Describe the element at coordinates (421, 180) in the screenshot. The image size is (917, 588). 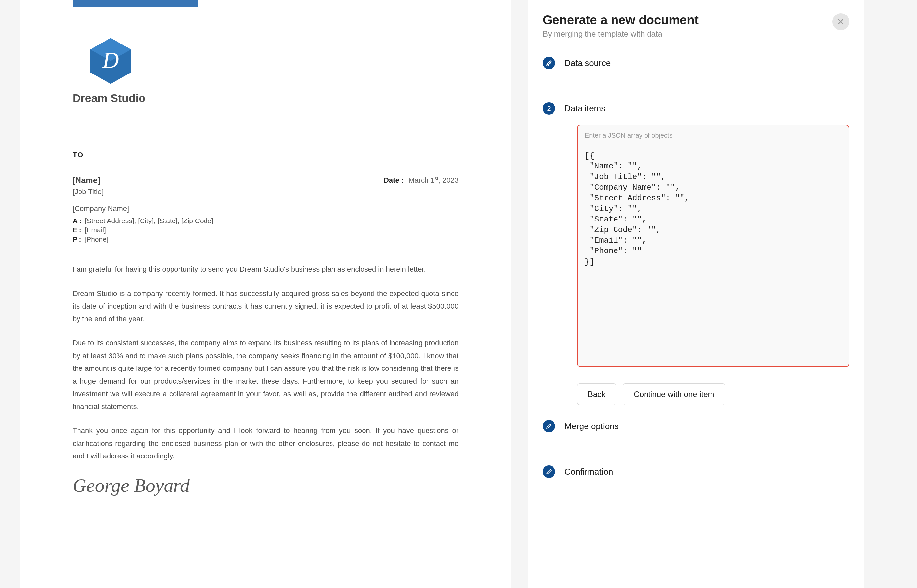
I see `date-month: March 1` at that location.